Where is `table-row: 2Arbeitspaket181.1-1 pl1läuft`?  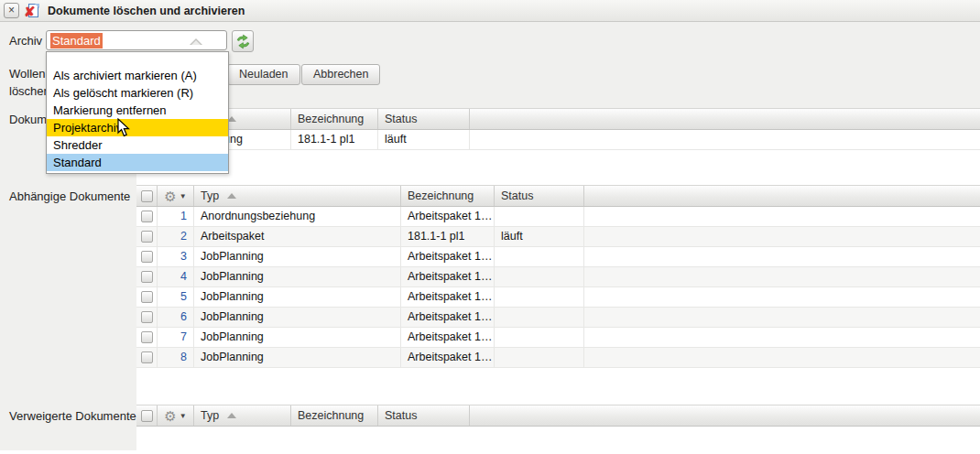 table-row: 2Arbeitspaket181.1-1 pl1läuft is located at coordinates (559, 237).